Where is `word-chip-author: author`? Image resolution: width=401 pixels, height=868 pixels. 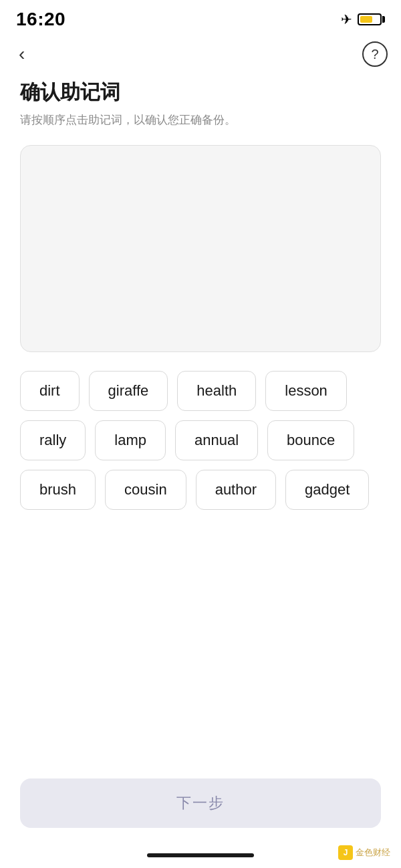
word-chip-author: author is located at coordinates (236, 490).